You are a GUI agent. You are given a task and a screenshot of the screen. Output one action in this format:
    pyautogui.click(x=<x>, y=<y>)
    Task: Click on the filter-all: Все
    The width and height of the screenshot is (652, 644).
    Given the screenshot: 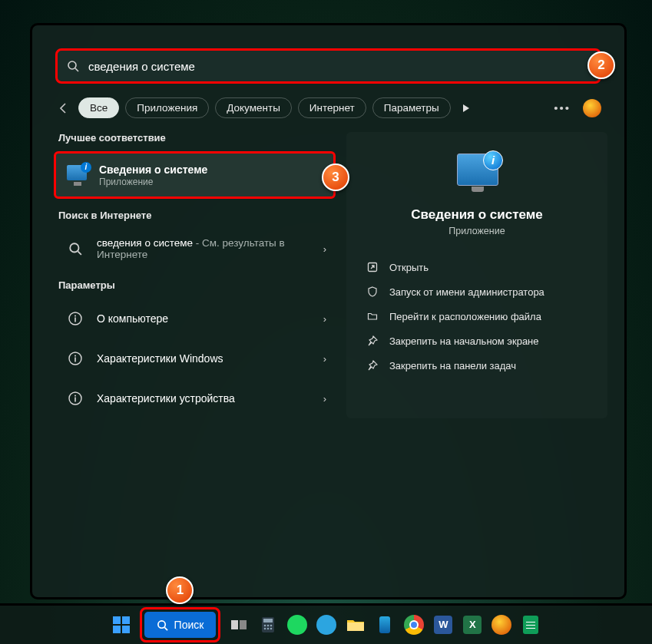 What is the action you would take?
    pyautogui.click(x=98, y=107)
    